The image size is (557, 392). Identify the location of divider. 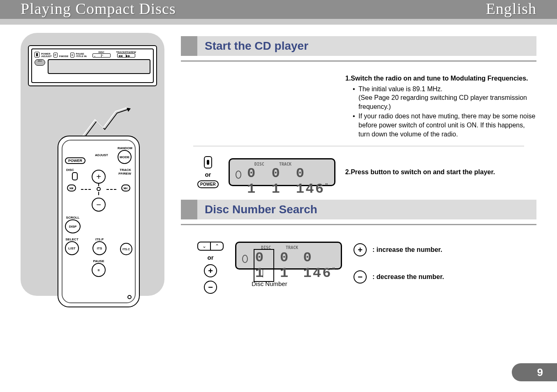
(358, 146).